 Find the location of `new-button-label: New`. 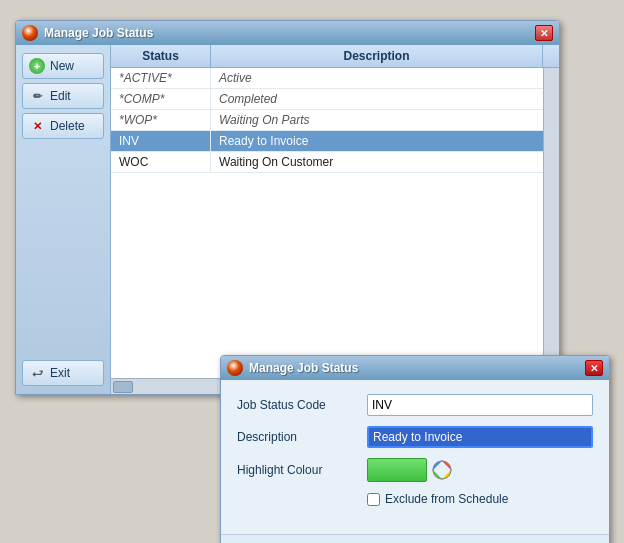

new-button-label: New is located at coordinates (62, 66).